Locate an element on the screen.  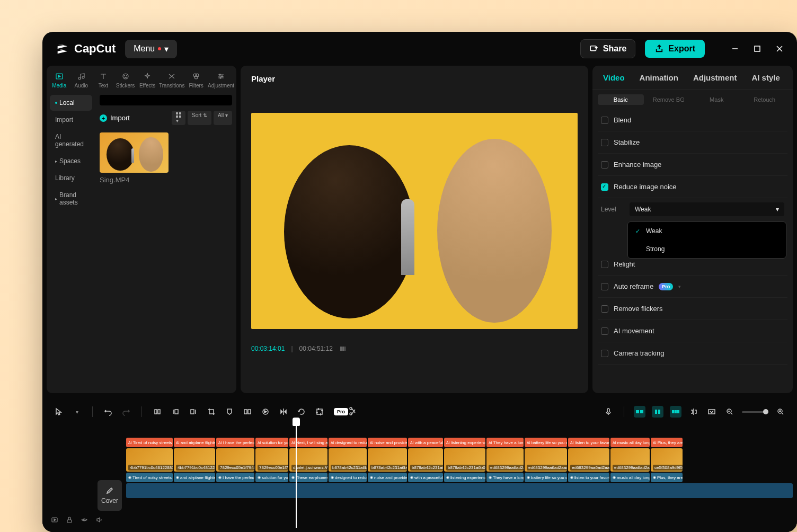
caption-clip: ◉ They have a long is located at coordinates (505, 477).